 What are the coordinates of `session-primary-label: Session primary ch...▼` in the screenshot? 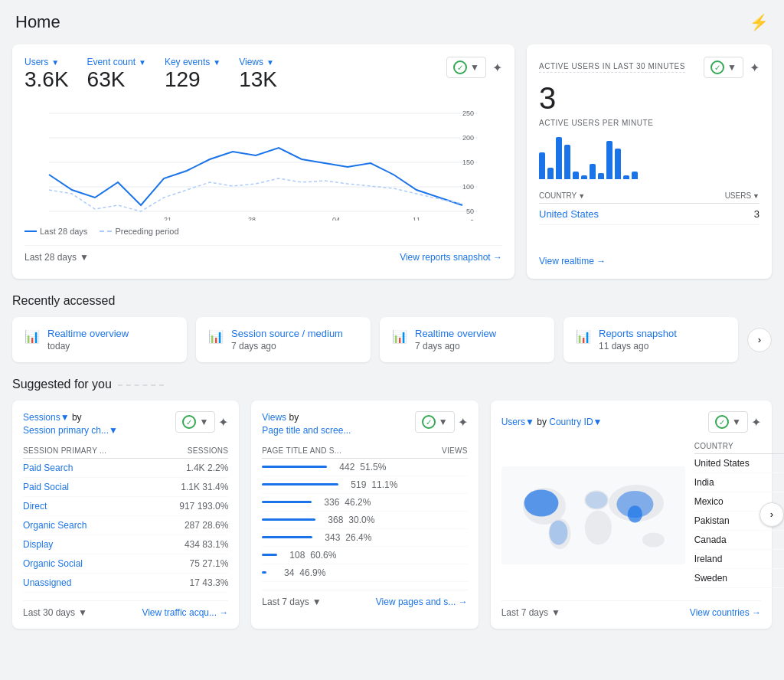 It's located at (70, 430).